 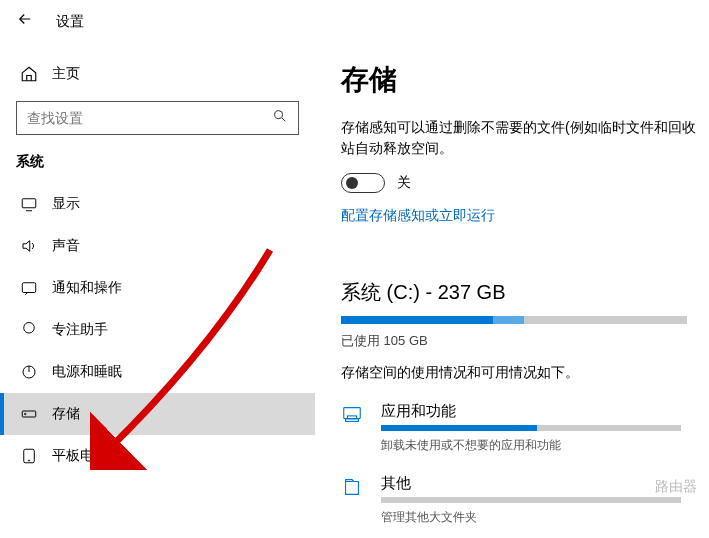 I want to click on tablet-icon, so click(x=29, y=456).